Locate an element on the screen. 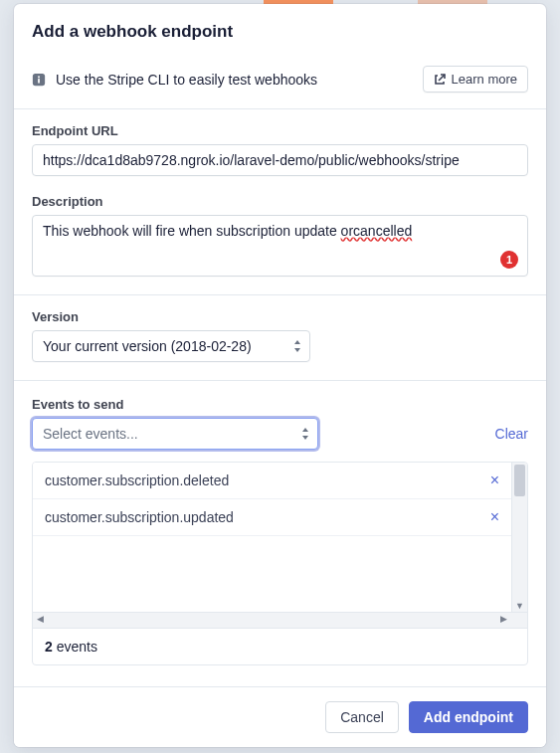 This screenshot has width=560, height=753. learn-more-label: Learn more is located at coordinates (484, 80).